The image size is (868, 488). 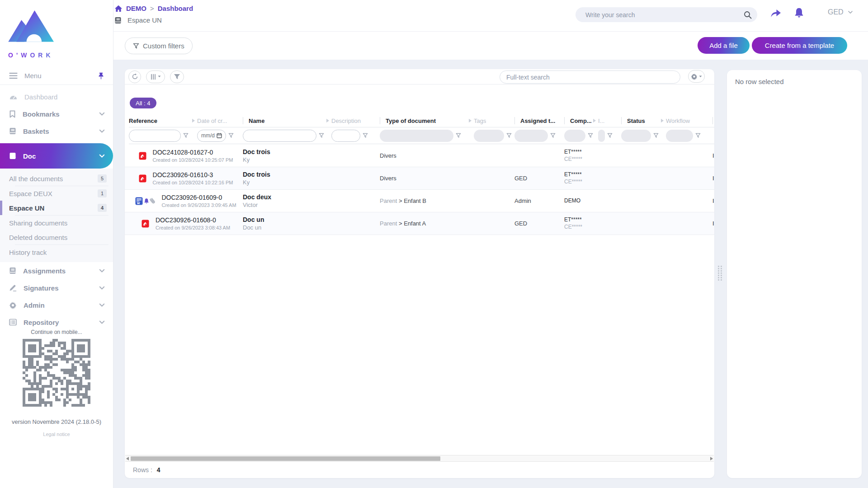 What do you see at coordinates (220, 121) in the screenshot?
I see `column-header-date: Date of cr...` at bounding box center [220, 121].